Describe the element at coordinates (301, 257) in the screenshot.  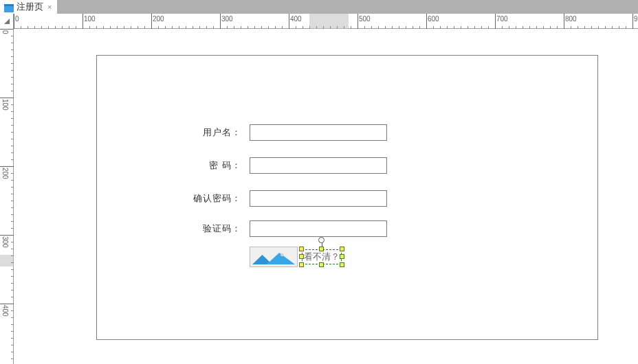
I see `resize-handle-ml` at that location.